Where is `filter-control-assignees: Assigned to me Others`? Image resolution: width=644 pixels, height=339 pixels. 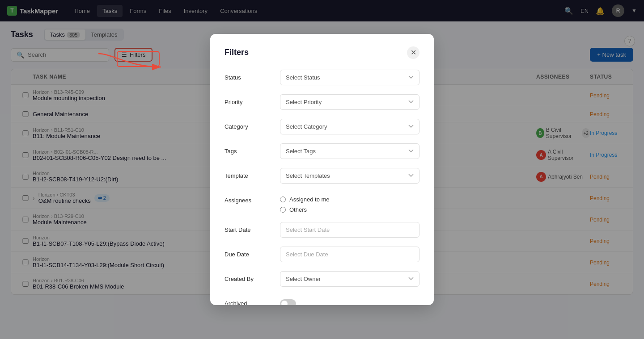
filter-control-assignees: Assigned to me Others is located at coordinates (350, 203).